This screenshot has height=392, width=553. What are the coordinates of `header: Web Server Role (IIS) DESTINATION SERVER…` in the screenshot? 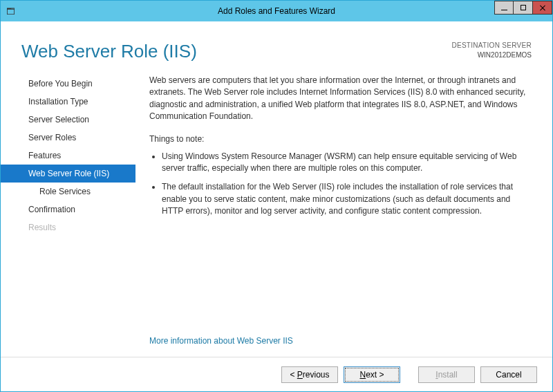 It's located at (276, 47).